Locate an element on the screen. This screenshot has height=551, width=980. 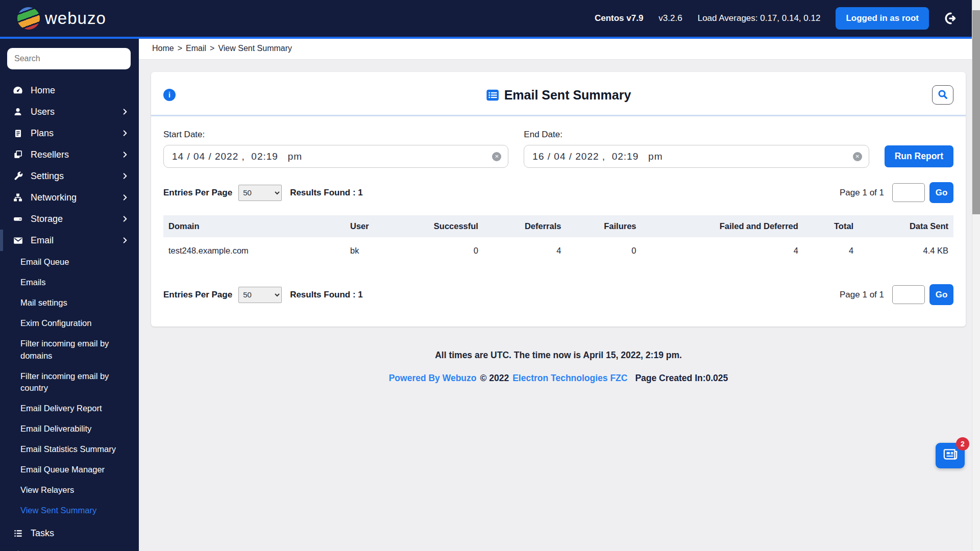
entries-per-page-label: Entries Per Page is located at coordinates (198, 193).